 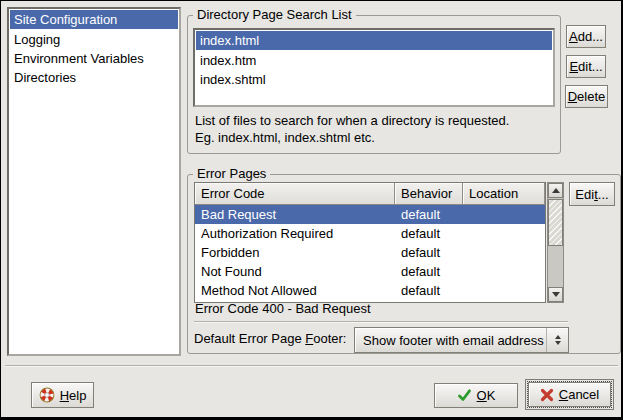 What do you see at coordinates (586, 96) in the screenshot?
I see `delete-button: Delete` at bounding box center [586, 96].